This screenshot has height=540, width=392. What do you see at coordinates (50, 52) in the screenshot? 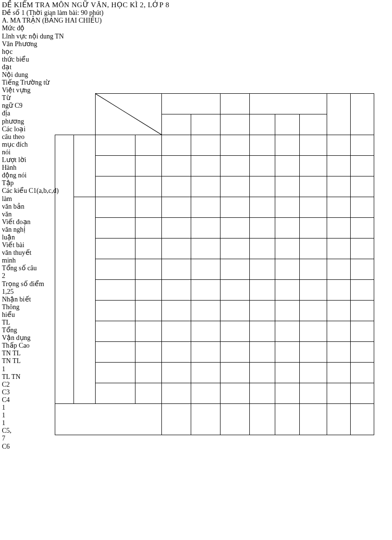
I see `left-line: học` at bounding box center [50, 52].